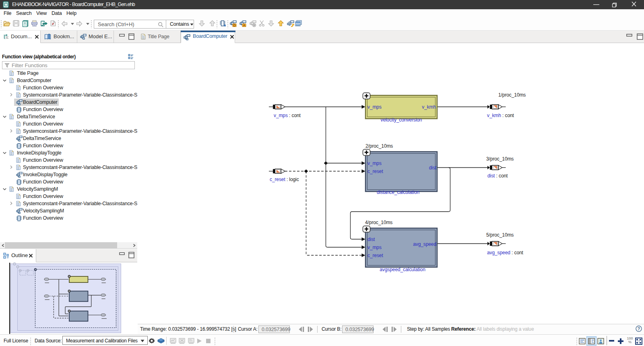  What do you see at coordinates (425, 244) in the screenshot?
I see `svg-text: avg_speed` at bounding box center [425, 244].